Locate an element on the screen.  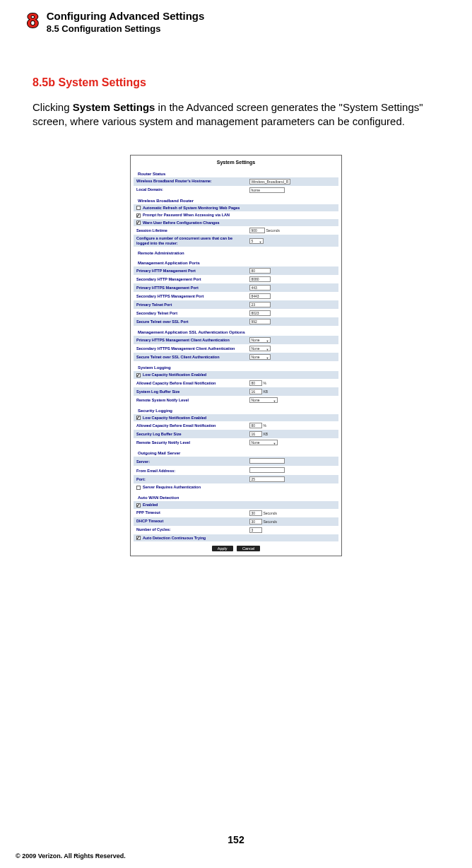
primary-telnet-label: Primary Telnet Port is located at coordinates (190, 305).